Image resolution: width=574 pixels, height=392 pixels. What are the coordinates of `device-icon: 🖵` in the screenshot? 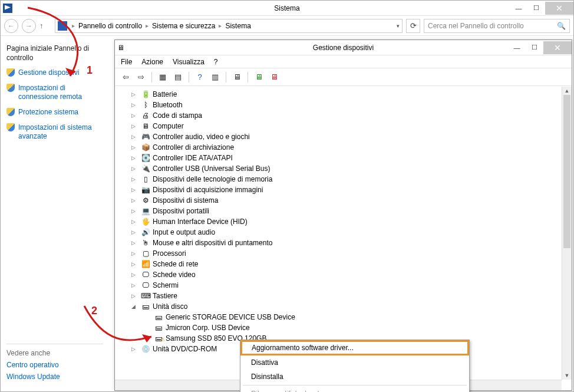 It's located at (146, 285).